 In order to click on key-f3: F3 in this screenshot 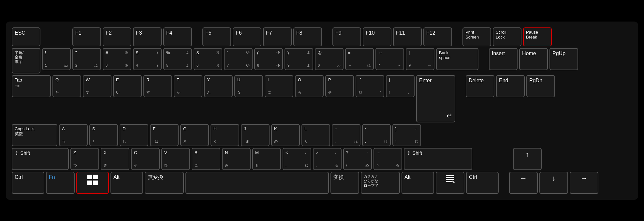, I will do `click(147, 37)`.